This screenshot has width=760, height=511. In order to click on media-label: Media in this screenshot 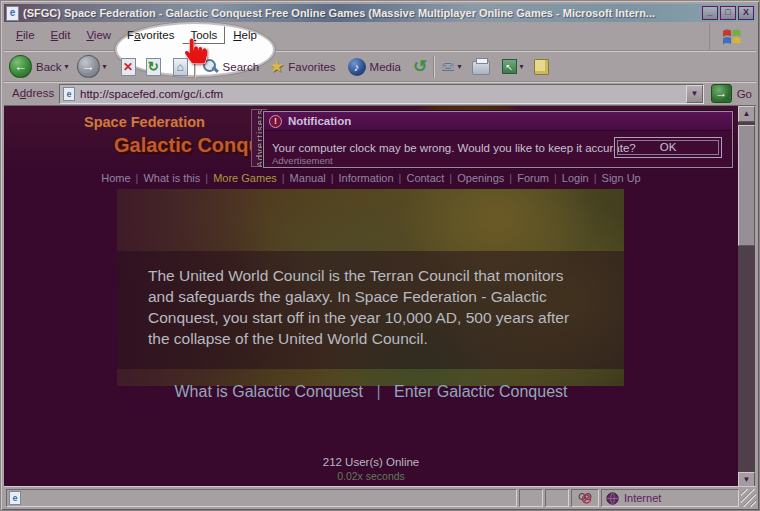, I will do `click(386, 67)`.